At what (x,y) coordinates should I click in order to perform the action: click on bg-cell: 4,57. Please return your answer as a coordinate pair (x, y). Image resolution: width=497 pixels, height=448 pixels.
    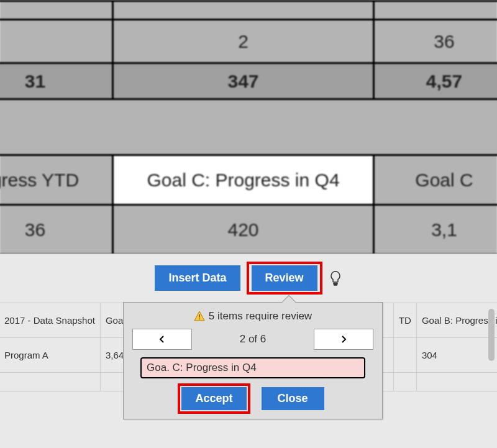
    Looking at the image, I should click on (436, 81).